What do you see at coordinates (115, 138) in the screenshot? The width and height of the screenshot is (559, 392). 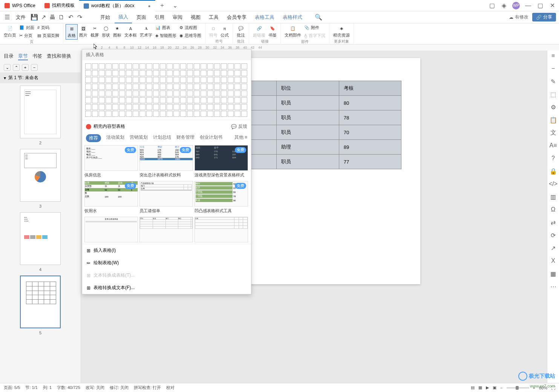 I see `category-item: 活动策划` at bounding box center [115, 138].